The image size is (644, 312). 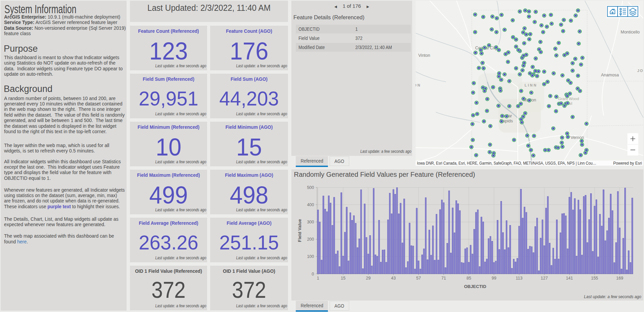 I want to click on svg-text: 100, so click(x=311, y=257).